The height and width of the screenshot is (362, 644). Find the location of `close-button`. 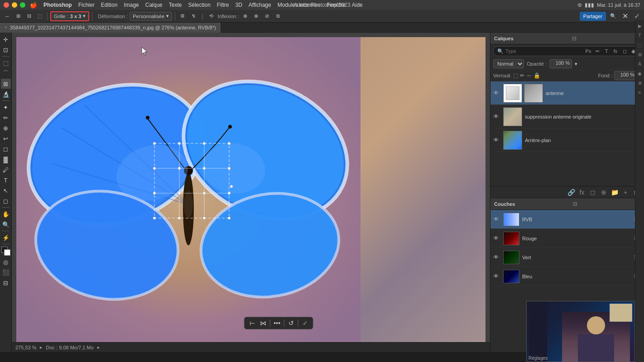

close-button is located at coordinates (6, 5).